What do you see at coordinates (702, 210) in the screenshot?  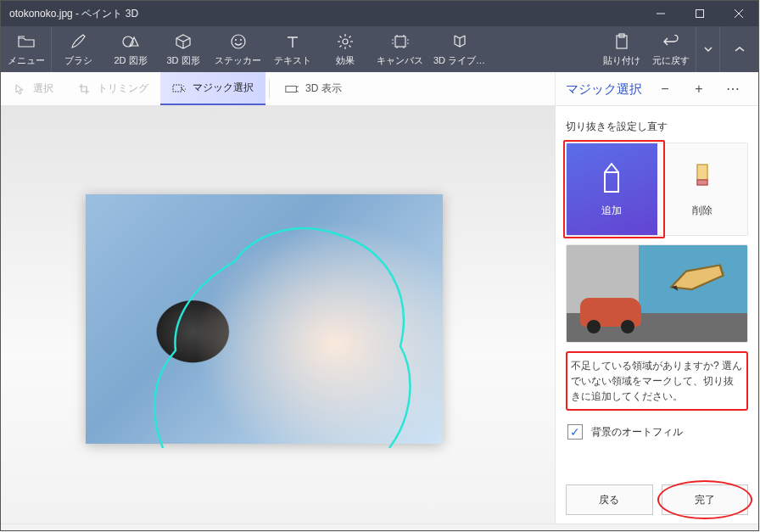 I see `tool-tile-label: 削除` at bounding box center [702, 210].